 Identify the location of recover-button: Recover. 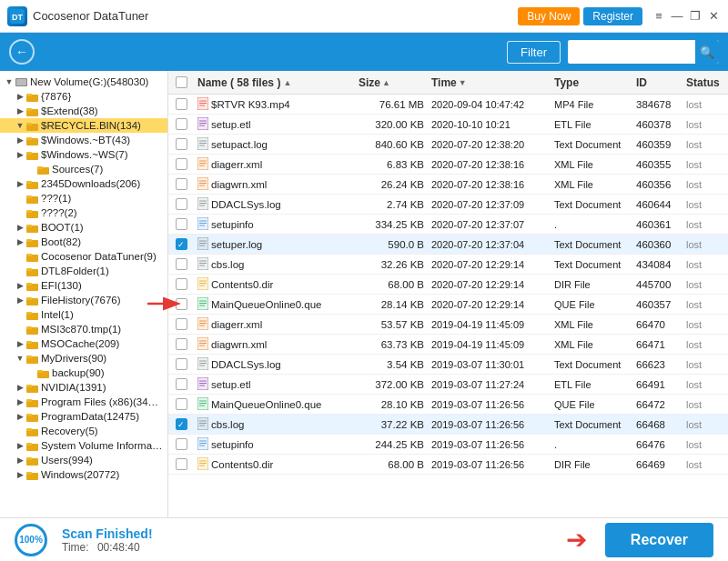
(659, 540).